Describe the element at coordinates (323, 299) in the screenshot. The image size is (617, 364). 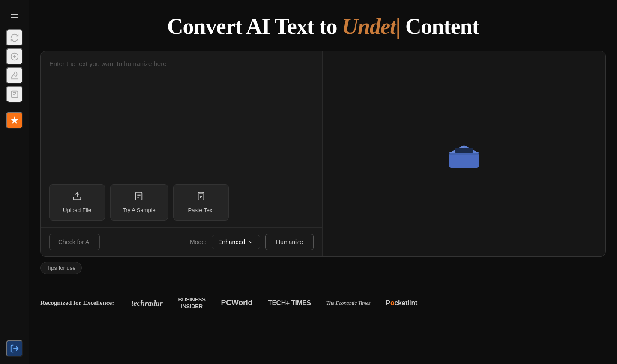
I see `recognition-bar: Recognized for Excellence: techradar BUS…` at that location.